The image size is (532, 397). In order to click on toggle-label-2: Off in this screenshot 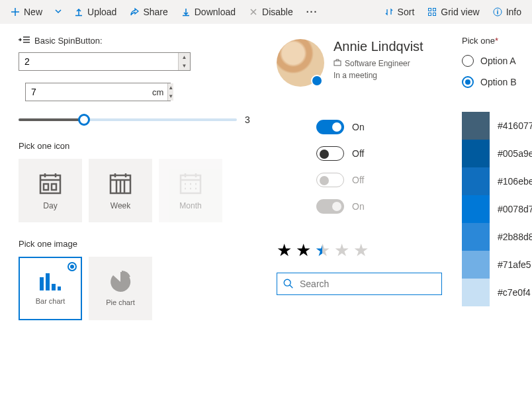, I will do `click(358, 180)`.